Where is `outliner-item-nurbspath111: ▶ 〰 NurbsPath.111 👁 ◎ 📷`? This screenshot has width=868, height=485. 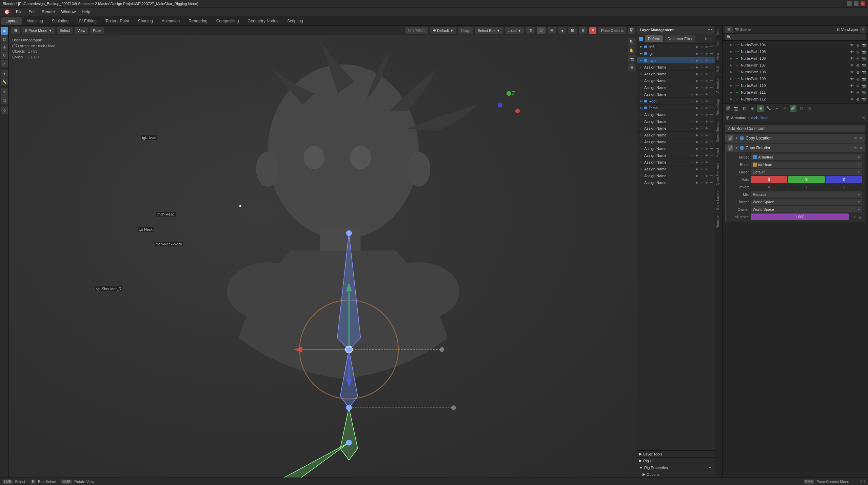 outliner-item-nurbspath111: ▶ 〰 NurbsPath.111 👁 ◎ 📷 is located at coordinates (795, 92).